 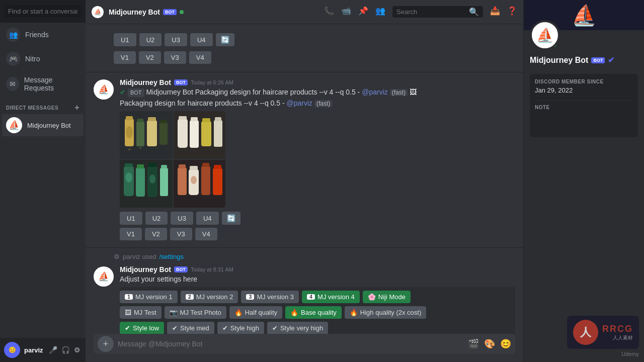 I want to click on msg2-prompt-header: ✔ BOT Midjourney Bot Packaging design fo…, so click(x=317, y=93).